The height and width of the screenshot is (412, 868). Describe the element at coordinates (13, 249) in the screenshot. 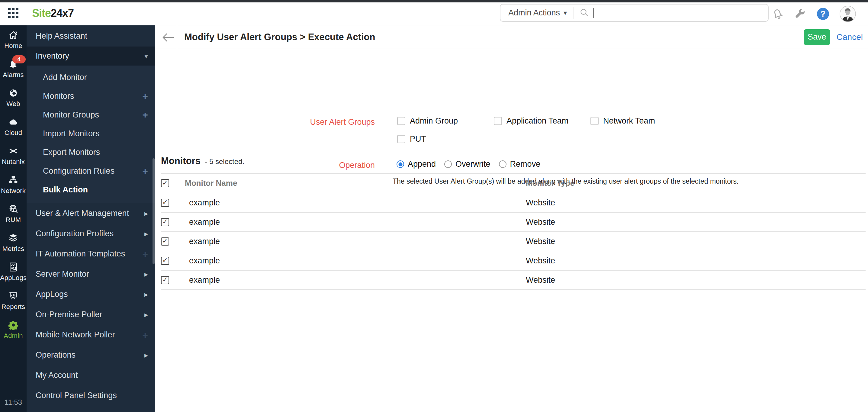

I see `rail-label: Metrics` at that location.